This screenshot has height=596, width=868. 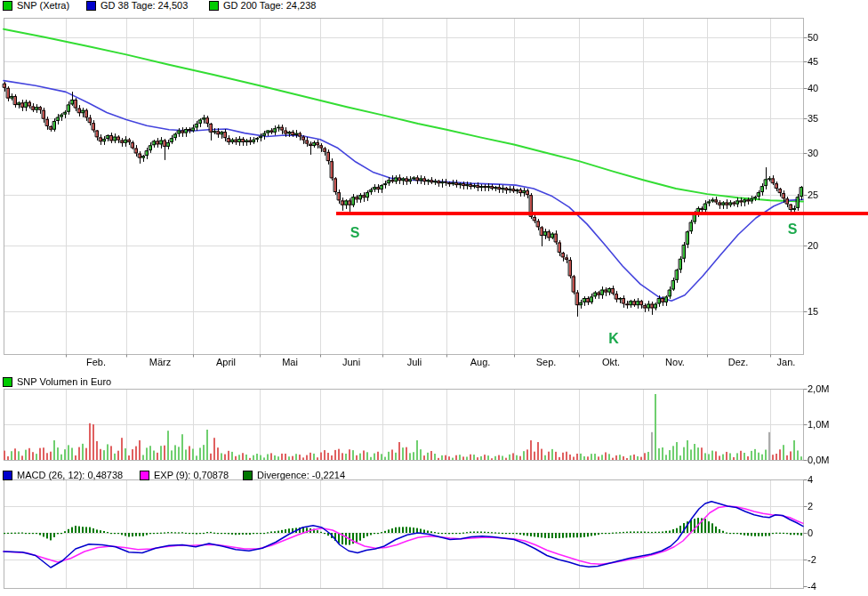 I want to click on price-axis-tick-label: 45, so click(x=813, y=61).